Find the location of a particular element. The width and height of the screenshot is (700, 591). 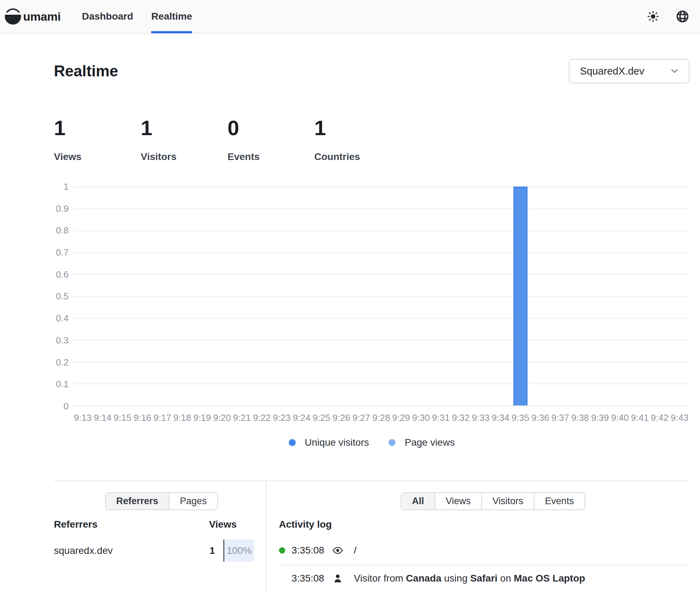

x-axis-tick-label: 9:39 is located at coordinates (600, 418).